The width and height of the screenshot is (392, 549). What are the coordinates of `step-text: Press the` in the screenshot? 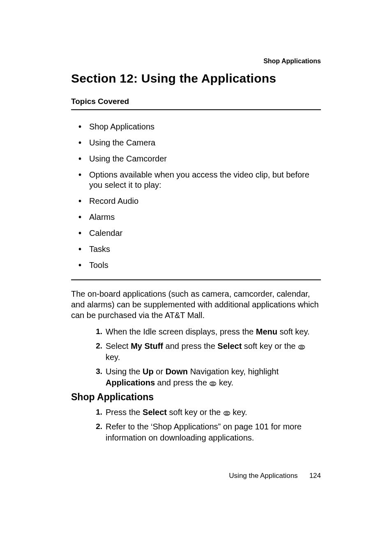 It's located at (124, 412).